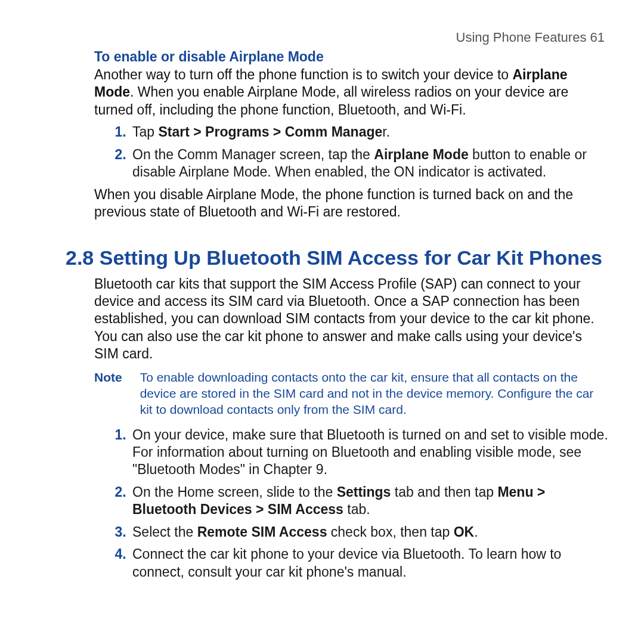 The width and height of the screenshot is (644, 644). What do you see at coordinates (374, 394) in the screenshot?
I see `note-text: To enable downloading contacts onto the …` at bounding box center [374, 394].